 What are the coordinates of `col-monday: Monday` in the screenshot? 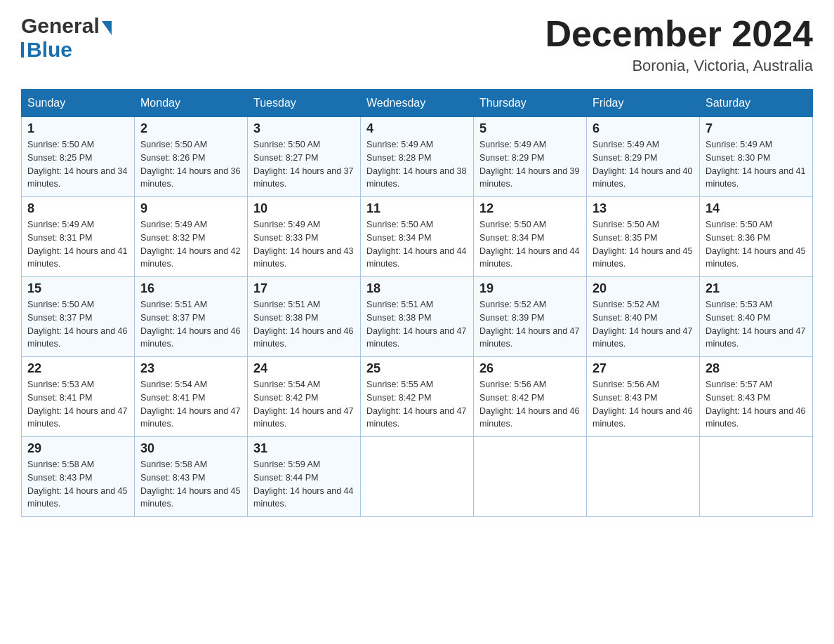 It's located at (191, 104).